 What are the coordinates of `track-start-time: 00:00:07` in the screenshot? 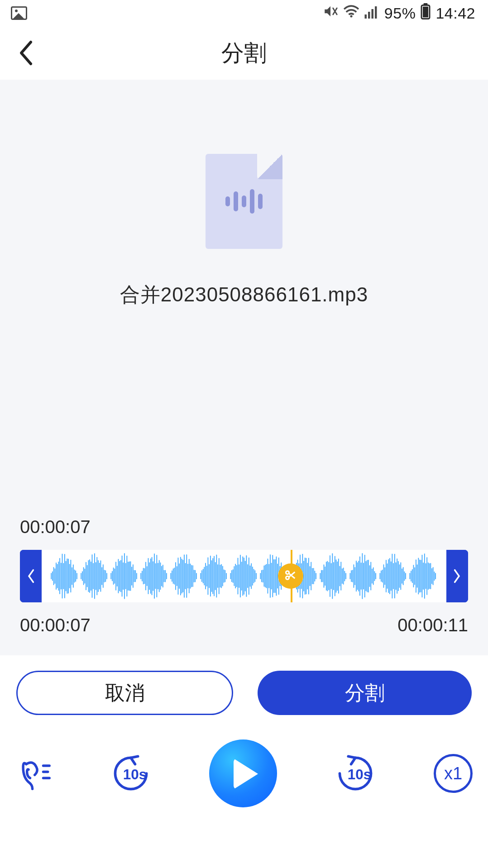 It's located at (55, 625).